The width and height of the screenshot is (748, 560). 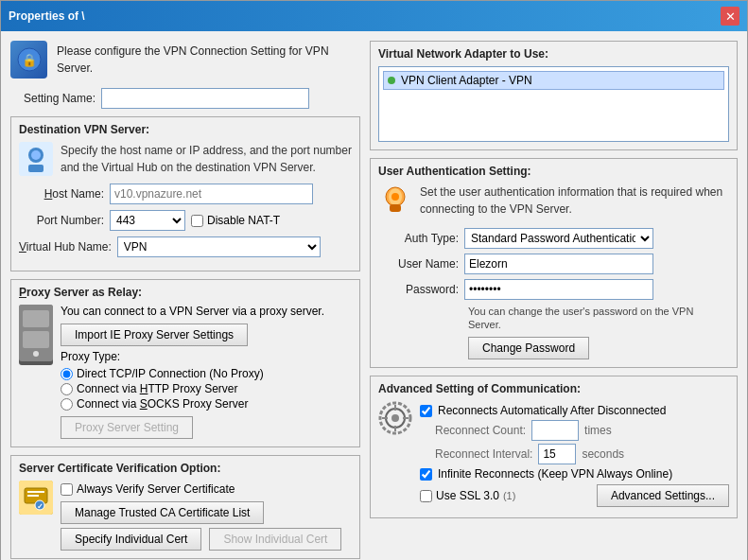 What do you see at coordinates (66, 390) in the screenshot?
I see `proxy-http-radio` at bounding box center [66, 390].